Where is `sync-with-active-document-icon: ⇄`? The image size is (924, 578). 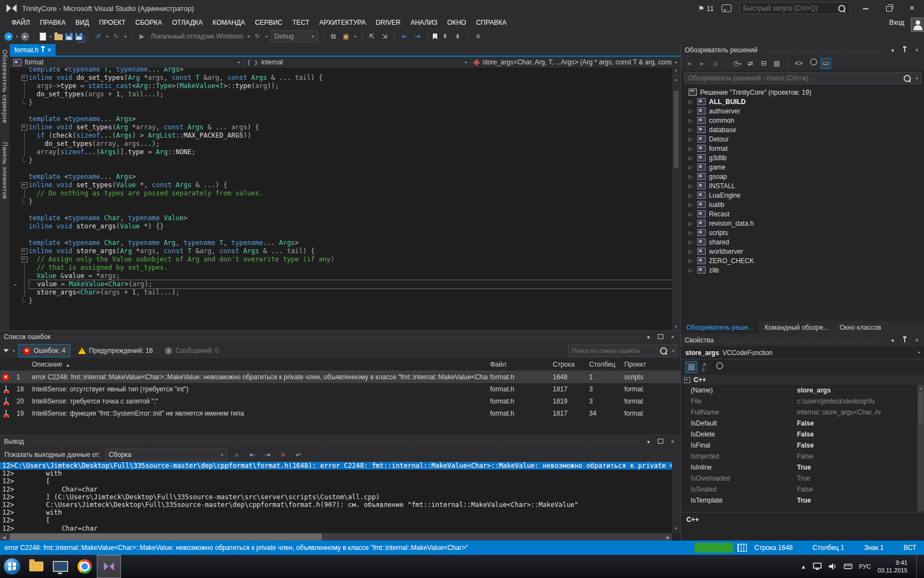
sync-with-active-document-icon: ⇄ is located at coordinates (750, 63).